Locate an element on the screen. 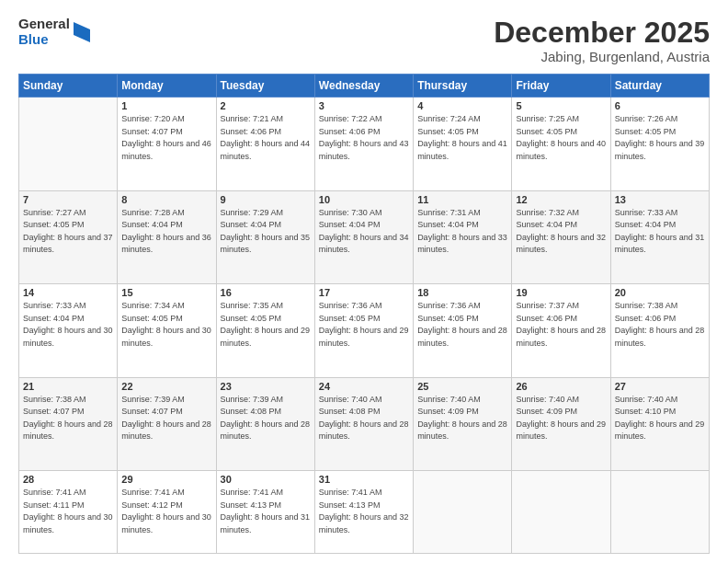 This screenshot has width=728, height=563. day-number: 6 is located at coordinates (660, 106).